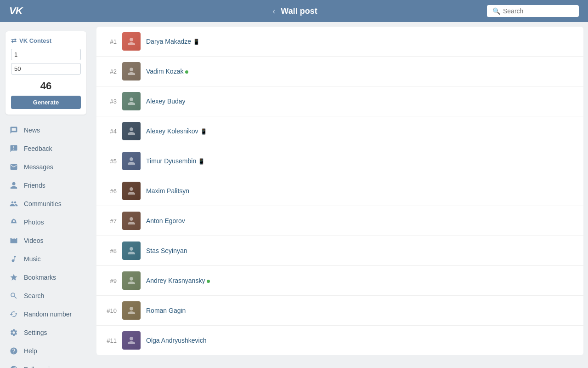  What do you see at coordinates (46, 130) in the screenshot?
I see `sidebar-item-news: News` at bounding box center [46, 130].